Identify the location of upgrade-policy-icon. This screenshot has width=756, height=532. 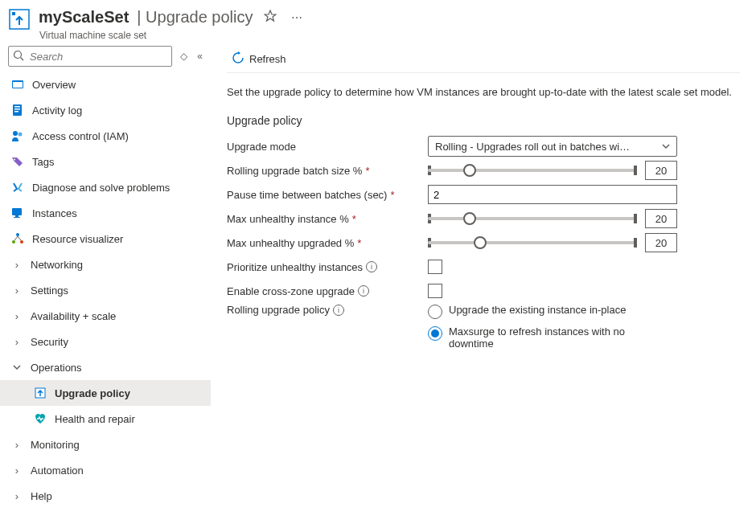
(40, 393).